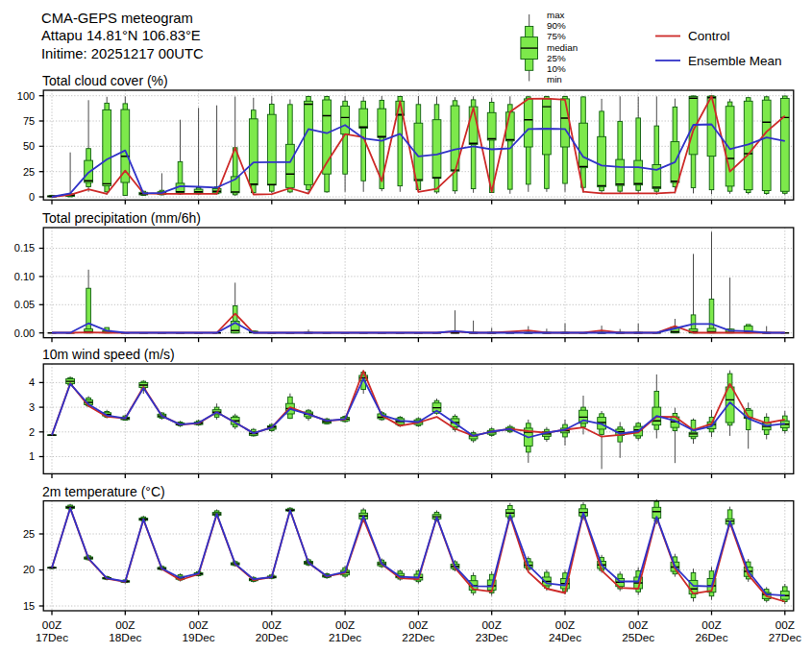  What do you see at coordinates (125, 638) in the screenshot?
I see `svg-text: 18Dec` at bounding box center [125, 638].